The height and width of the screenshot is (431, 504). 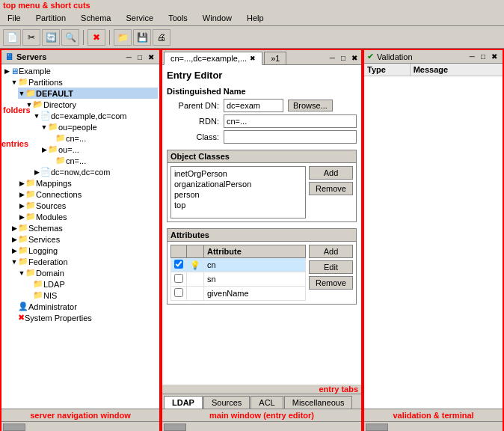 What do you see at coordinates (331, 173) in the screenshot?
I see `oc-add-button: Add` at bounding box center [331, 173].